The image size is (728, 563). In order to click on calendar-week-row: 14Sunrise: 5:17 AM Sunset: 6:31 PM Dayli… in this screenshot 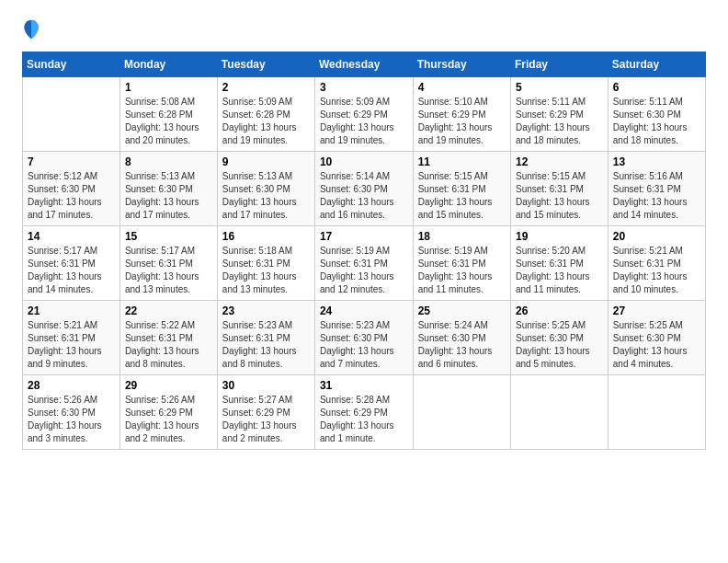, I will do `click(364, 263)`.